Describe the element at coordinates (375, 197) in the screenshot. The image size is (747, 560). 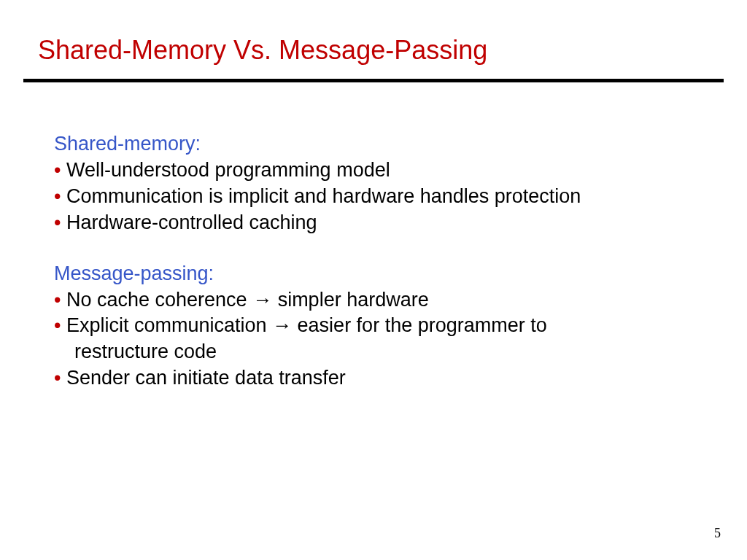
I see `bullet-item: • Communication is implicit and hardware…` at that location.